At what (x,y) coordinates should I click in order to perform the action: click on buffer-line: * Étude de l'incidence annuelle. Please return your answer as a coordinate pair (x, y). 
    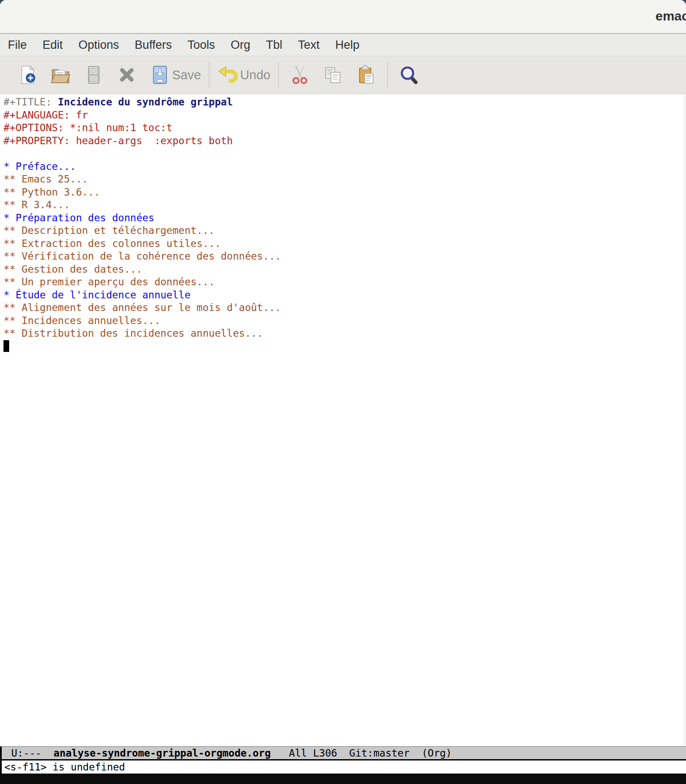
    Looking at the image, I should click on (343, 295).